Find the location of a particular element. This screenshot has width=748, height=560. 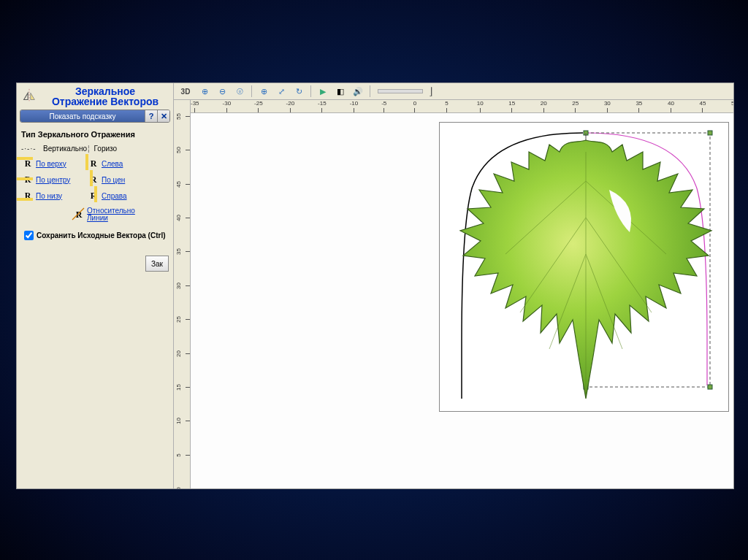

column-headers: -·-·- Вертикально ¦ Горизо is located at coordinates (95, 149).